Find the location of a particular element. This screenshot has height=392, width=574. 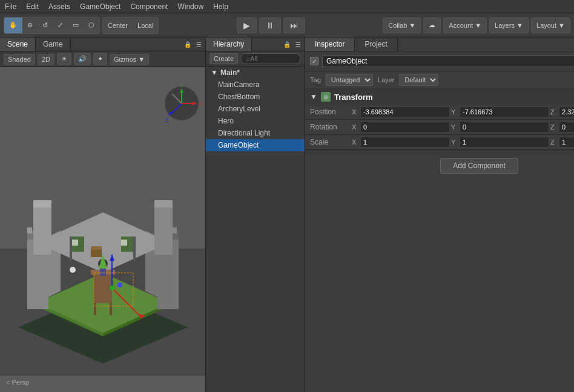

fx-button: ✦ is located at coordinates (101, 59).